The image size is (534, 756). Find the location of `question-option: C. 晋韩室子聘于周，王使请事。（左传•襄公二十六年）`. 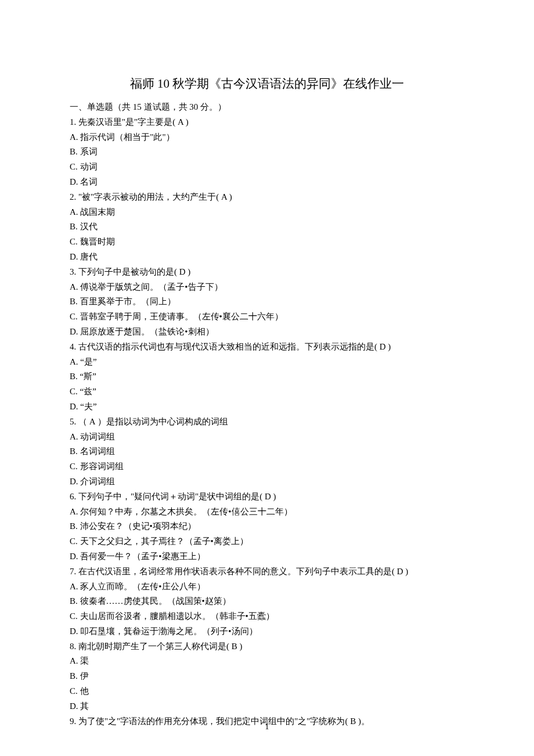

question-option: C. 晋韩室子聘于周，王使请事。（左传•襄公二十六年） is located at coordinates (267, 317).